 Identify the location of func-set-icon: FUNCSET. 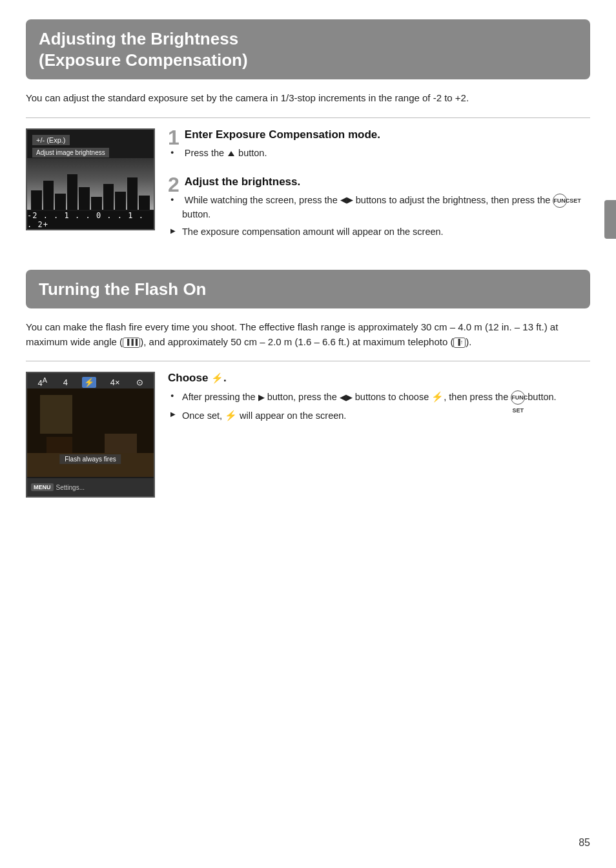
(560, 201).